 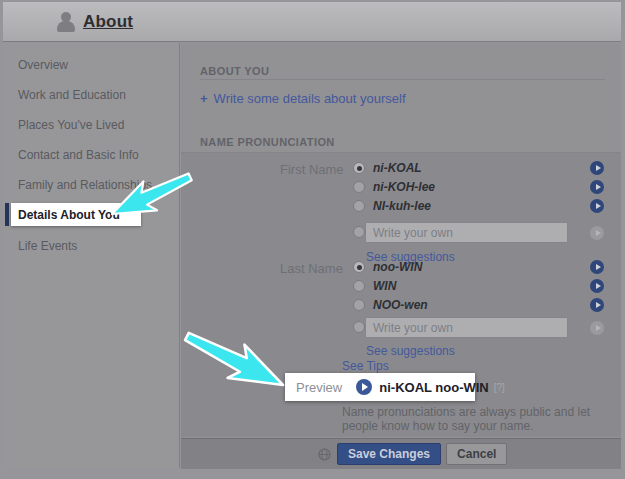 I want to click on radio-first-name-custom, so click(x=359, y=232).